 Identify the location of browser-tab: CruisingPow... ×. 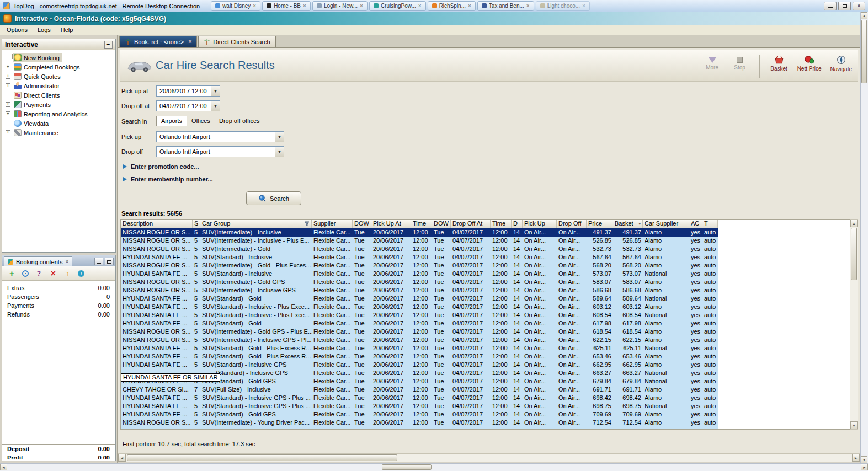
(397, 6).